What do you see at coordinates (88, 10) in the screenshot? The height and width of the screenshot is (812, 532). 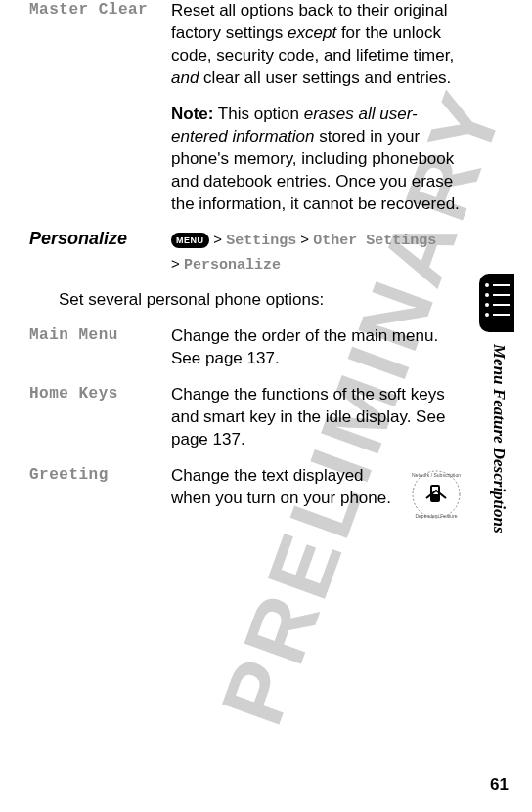 I see `master-clear-label: Master Clear` at bounding box center [88, 10].